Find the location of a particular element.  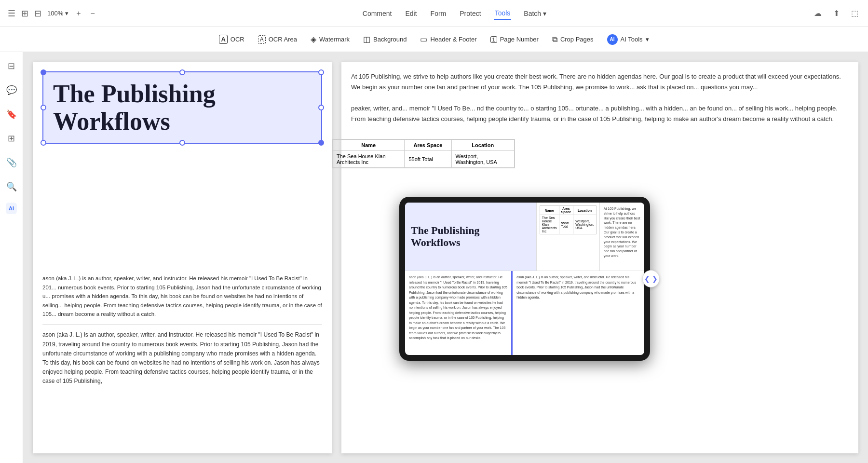

tool-header-footer-label: Header & Footer is located at coordinates (453, 40).